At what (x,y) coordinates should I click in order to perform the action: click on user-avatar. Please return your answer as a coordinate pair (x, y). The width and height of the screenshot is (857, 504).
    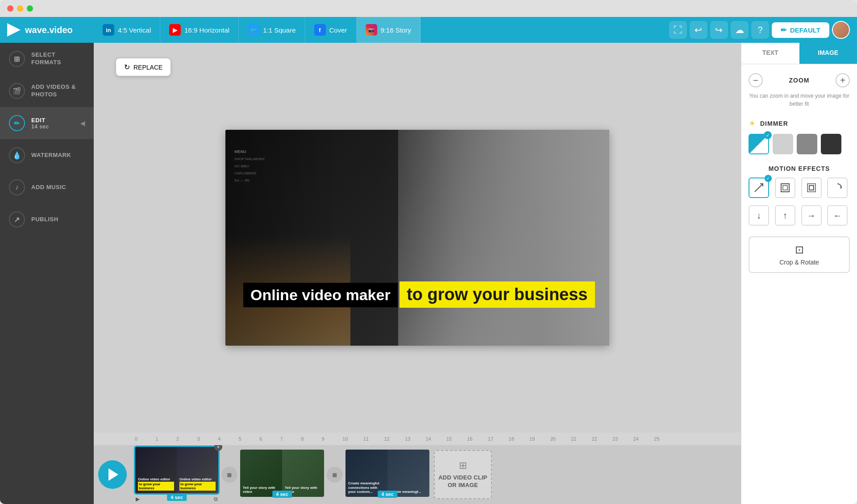
    Looking at the image, I should click on (841, 30).